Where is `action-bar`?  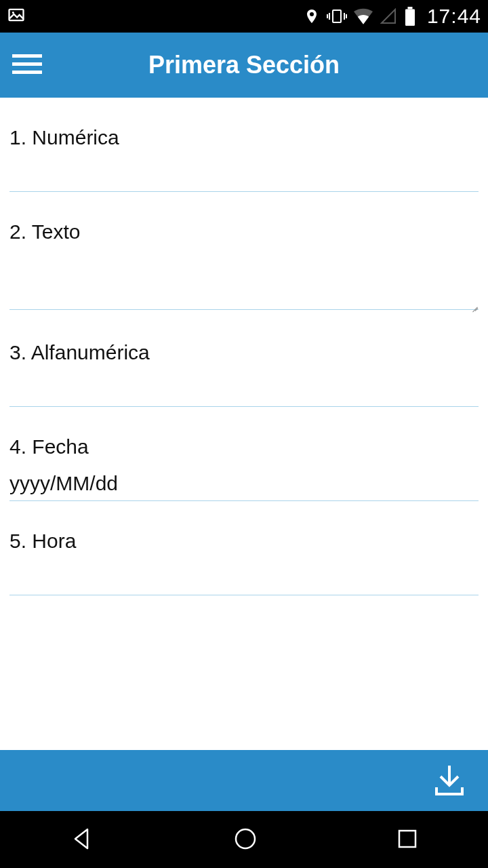 action-bar is located at coordinates (244, 781).